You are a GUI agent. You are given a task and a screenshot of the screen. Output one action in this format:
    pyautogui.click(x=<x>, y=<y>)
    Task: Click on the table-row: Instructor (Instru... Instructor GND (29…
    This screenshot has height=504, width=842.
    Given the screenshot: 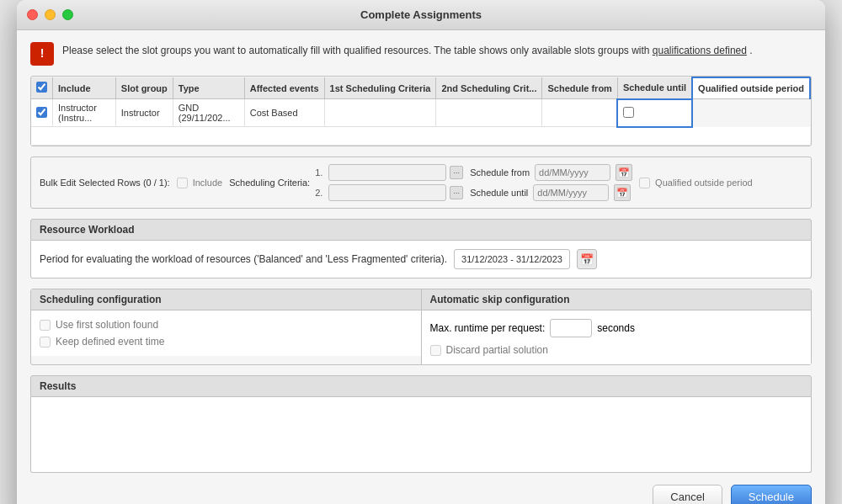 What is the action you would take?
    pyautogui.click(x=421, y=113)
    